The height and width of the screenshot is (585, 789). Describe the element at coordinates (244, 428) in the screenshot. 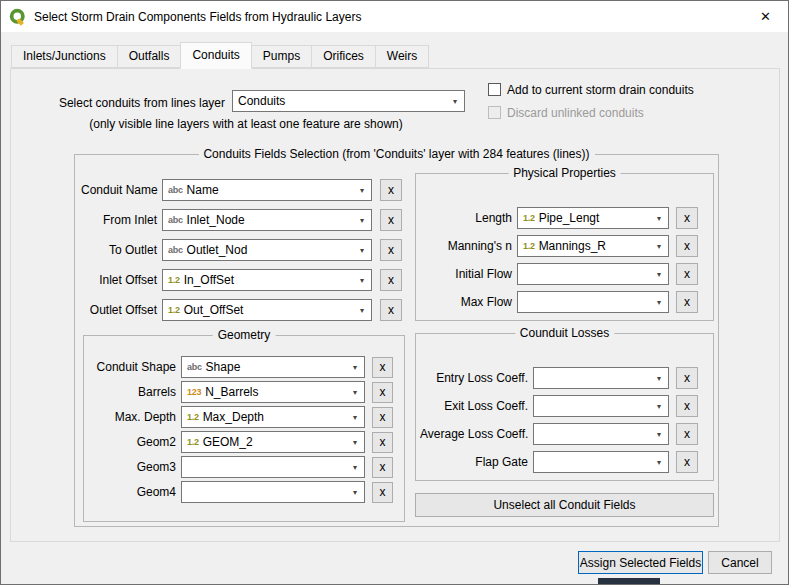

I see `geometry-group: Geometry Conduit Shape abc Shape ▾ x` at that location.